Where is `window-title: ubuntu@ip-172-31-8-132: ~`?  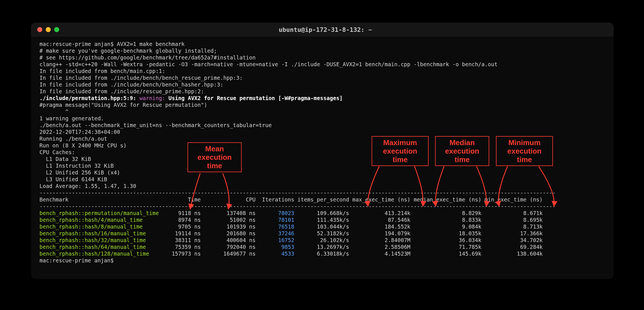 window-title: ubuntu@ip-172-31-8-132: ~ is located at coordinates (338, 30).